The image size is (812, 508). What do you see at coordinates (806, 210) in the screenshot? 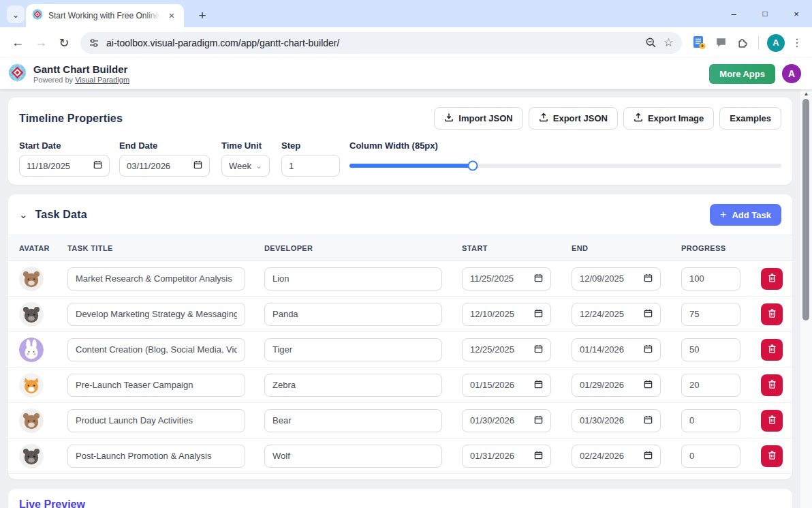
I see `scrollbar-thumb` at bounding box center [806, 210].